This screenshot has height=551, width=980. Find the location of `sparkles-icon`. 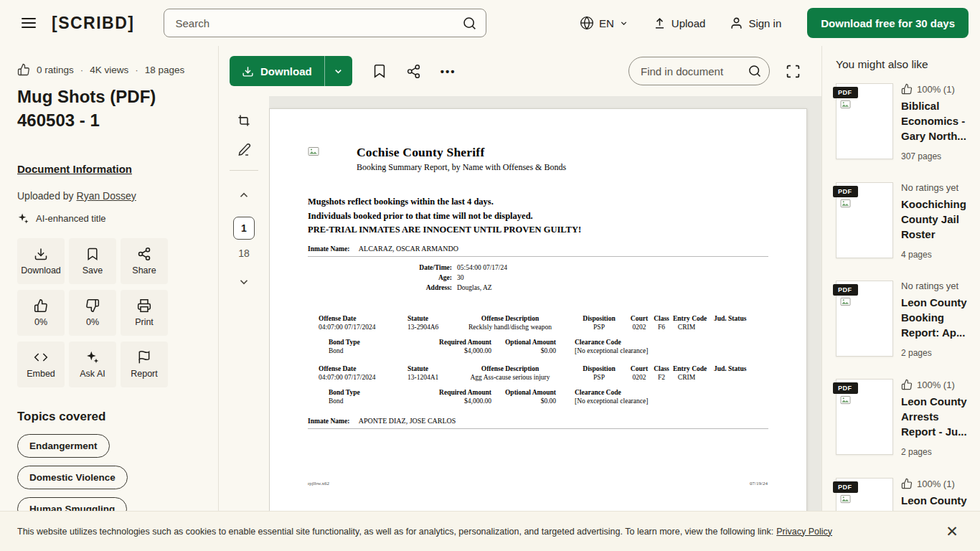

sparkles-icon is located at coordinates (23, 218).